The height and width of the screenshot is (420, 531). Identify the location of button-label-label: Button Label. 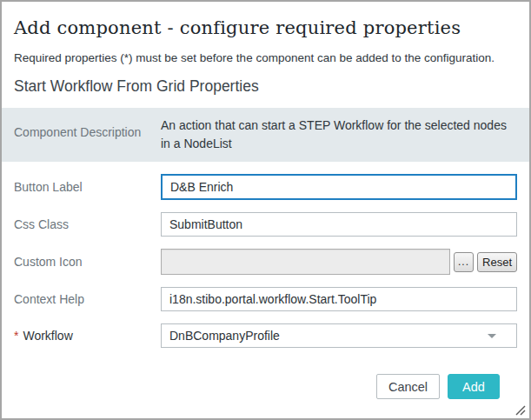
(87, 187).